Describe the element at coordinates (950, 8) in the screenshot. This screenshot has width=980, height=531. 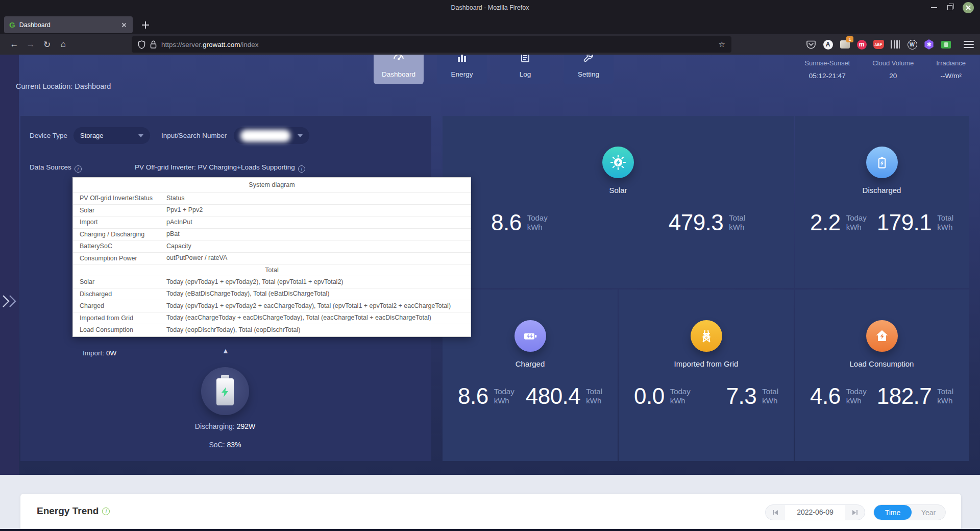
I see `restore-icon` at that location.